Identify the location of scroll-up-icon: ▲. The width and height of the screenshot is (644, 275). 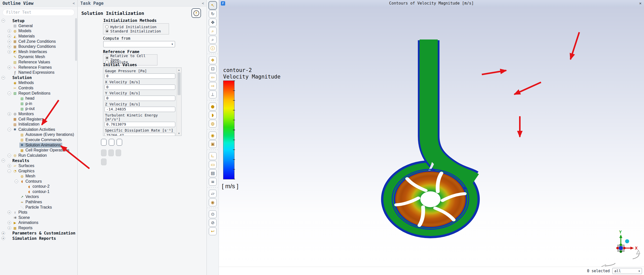
(179, 70).